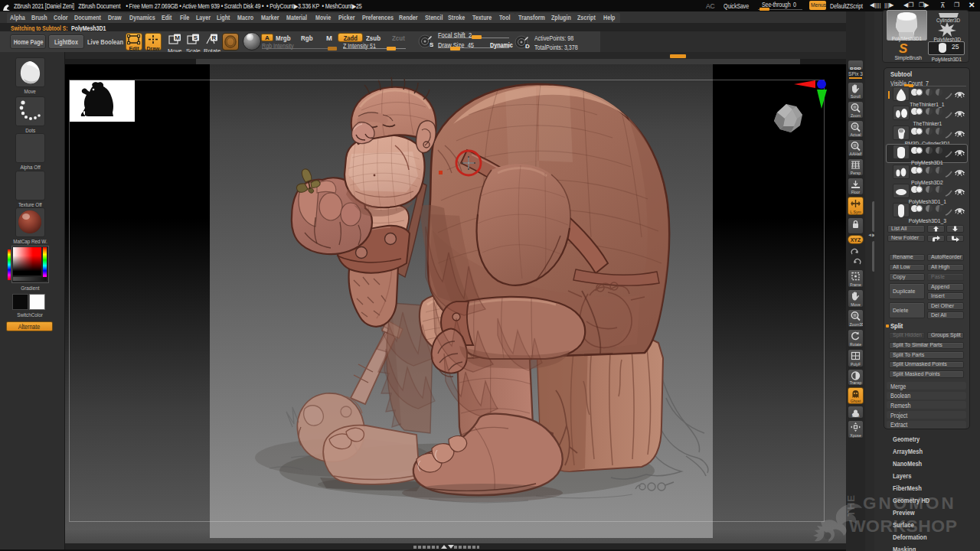 Image resolution: width=980 pixels, height=551 pixels. Describe the element at coordinates (214, 38) in the screenshot. I see `svg-text: R` at that location.